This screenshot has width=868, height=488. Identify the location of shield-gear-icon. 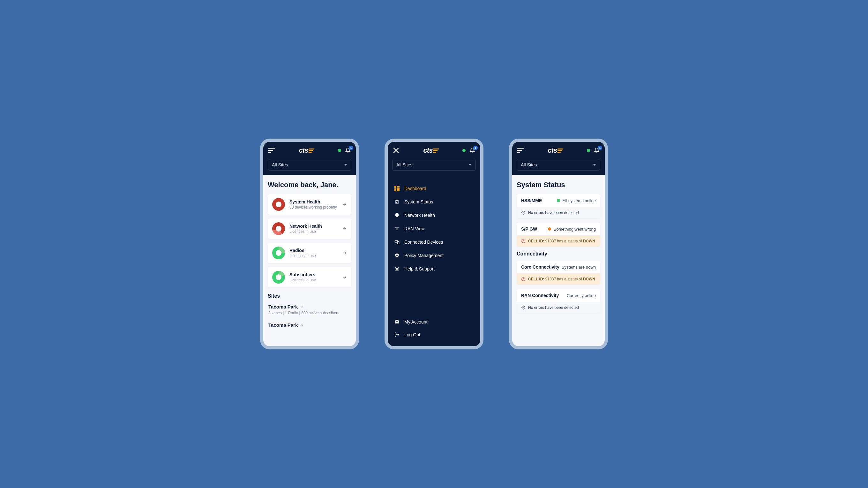
(397, 256).